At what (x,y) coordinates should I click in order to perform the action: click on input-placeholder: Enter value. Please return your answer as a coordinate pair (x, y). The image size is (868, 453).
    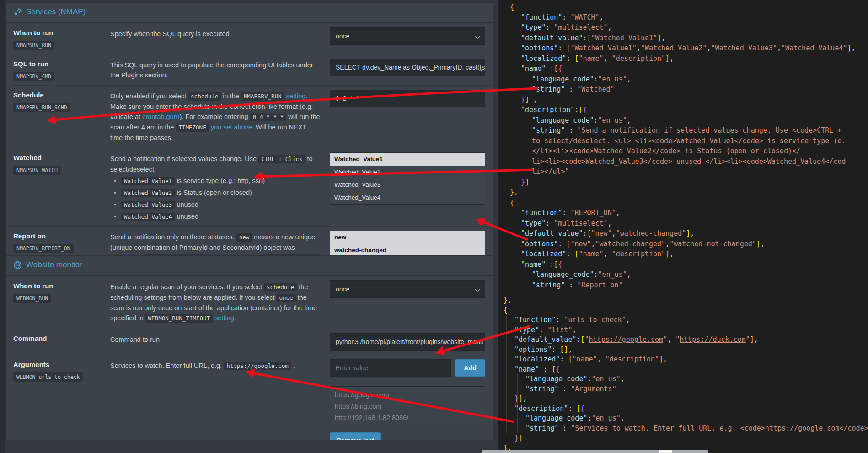
    Looking at the image, I should click on (352, 368).